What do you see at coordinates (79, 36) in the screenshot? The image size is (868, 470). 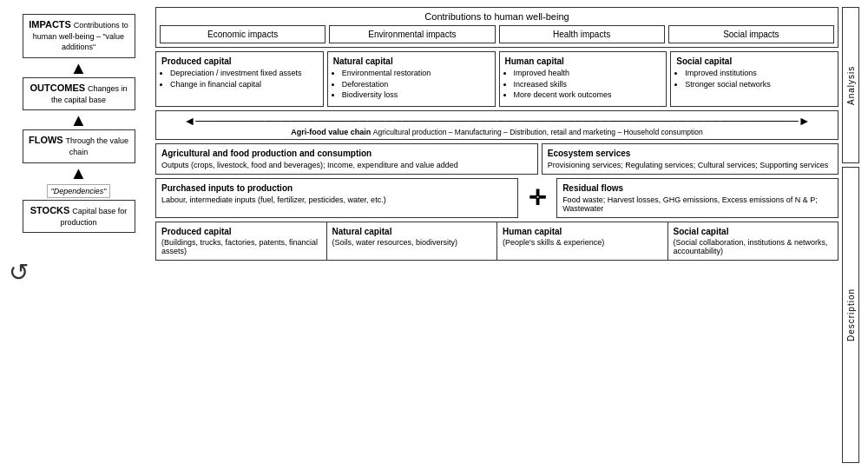 I see `impacts-box: IMPACTS Contributions to human well-bein…` at bounding box center [79, 36].